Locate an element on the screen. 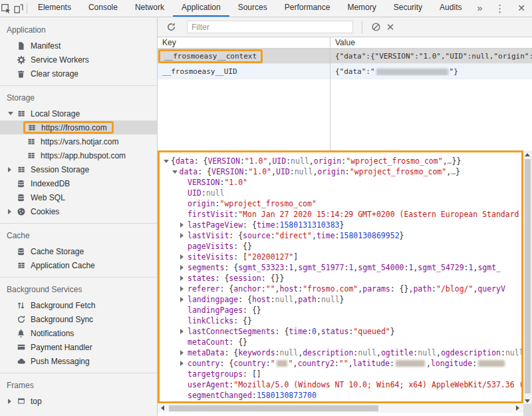  vertical-scrollbar is located at coordinates (528, 281).